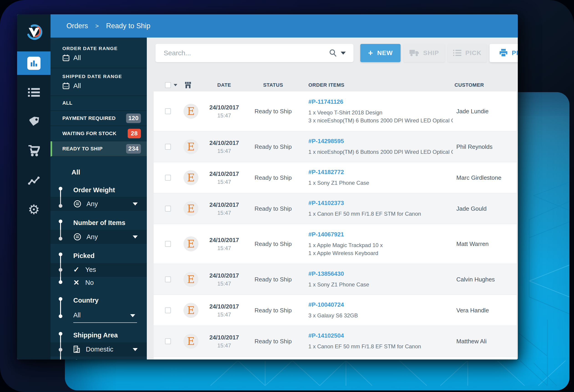  What do you see at coordinates (381, 305) in the screenshot?
I see `order-id-link: #P-10040724` at bounding box center [381, 305].